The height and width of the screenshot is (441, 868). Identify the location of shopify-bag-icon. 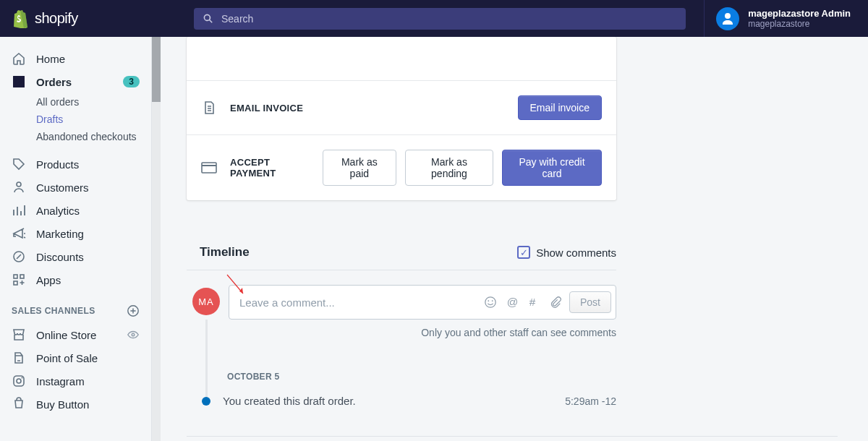
(20, 19).